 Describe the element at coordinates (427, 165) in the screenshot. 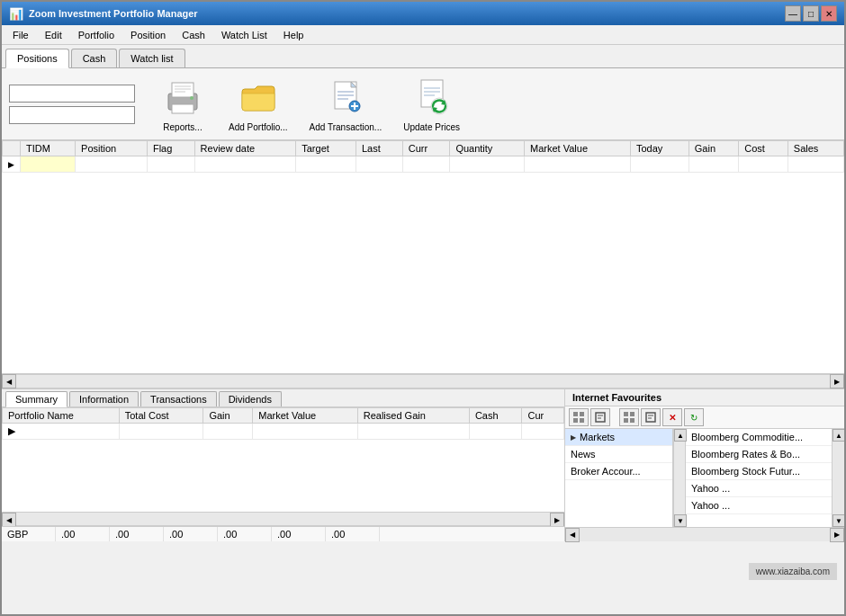

I see `cell-curr` at that location.